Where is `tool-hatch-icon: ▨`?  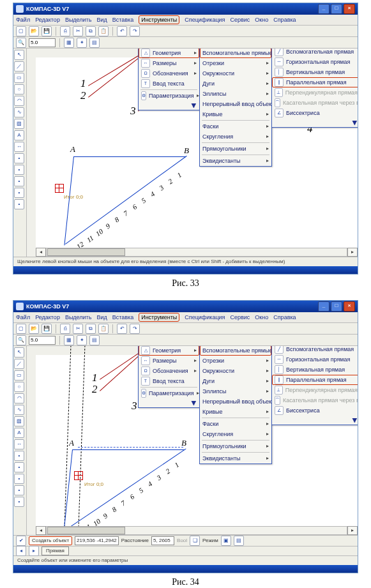 tool-hatch-icon: ▨ is located at coordinates (19, 124).